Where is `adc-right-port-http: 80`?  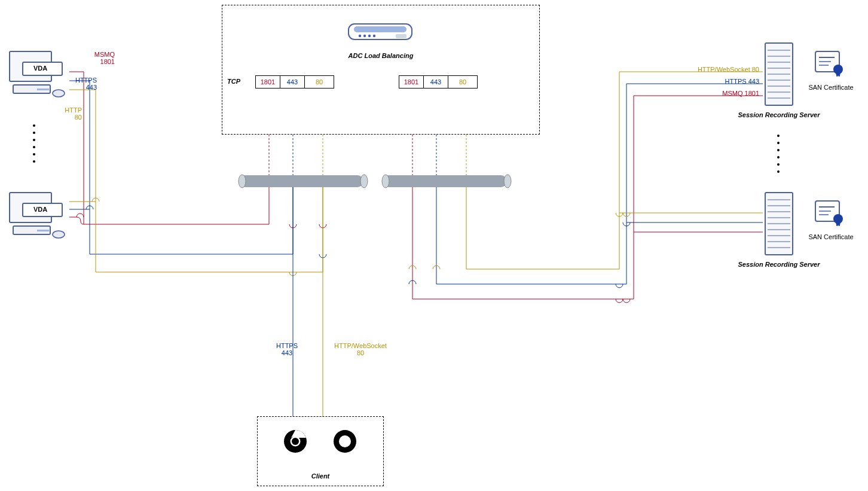
adc-right-port-http: 80 is located at coordinates (463, 82).